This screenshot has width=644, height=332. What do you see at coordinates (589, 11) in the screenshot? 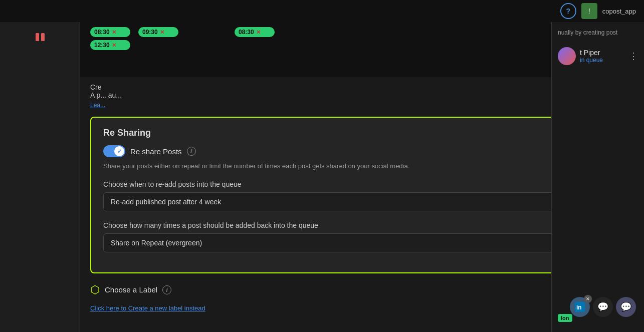
I see `notification-icon: !` at bounding box center [589, 11].